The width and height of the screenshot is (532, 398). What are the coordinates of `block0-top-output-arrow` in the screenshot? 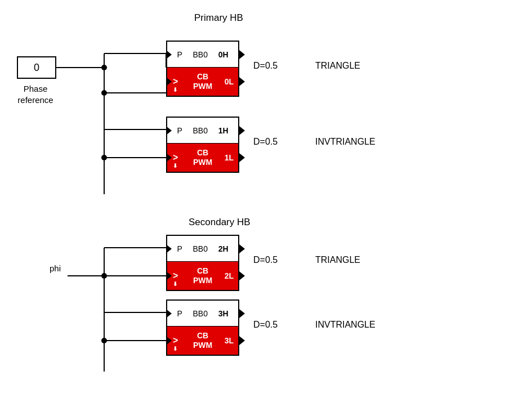 It's located at (242, 55).